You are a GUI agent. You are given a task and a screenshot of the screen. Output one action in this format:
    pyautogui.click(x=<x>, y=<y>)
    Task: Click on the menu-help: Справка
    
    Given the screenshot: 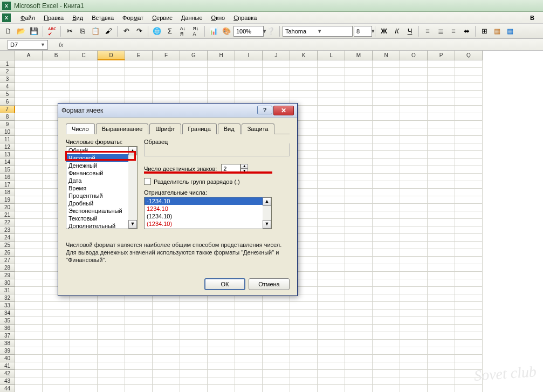 What is the action you would take?
    pyautogui.click(x=245, y=18)
    